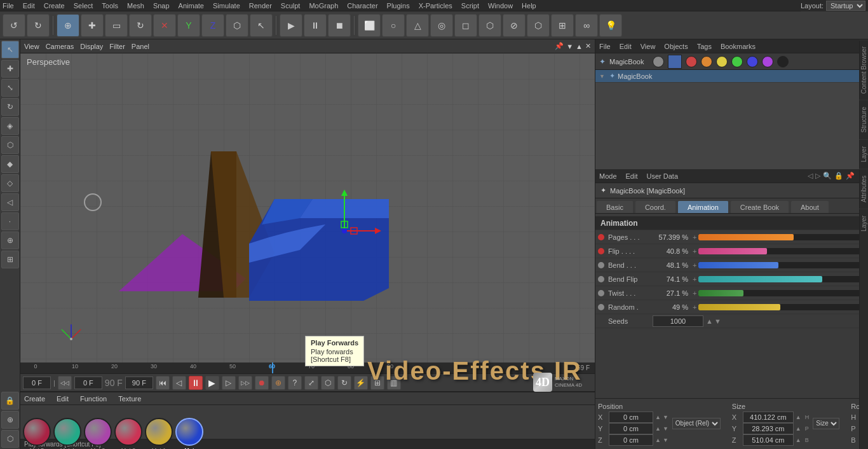  I want to click on menu-mesh: Mesh, so click(136, 6).